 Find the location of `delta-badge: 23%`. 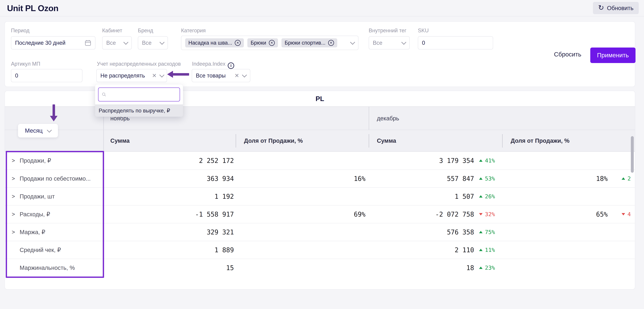

delta-badge: 23% is located at coordinates (487, 268).